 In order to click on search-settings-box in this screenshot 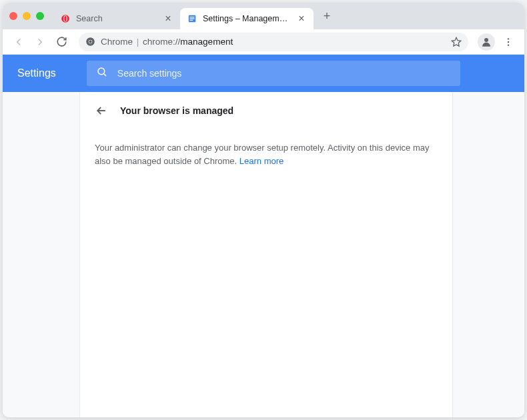, I will do `click(274, 73)`.